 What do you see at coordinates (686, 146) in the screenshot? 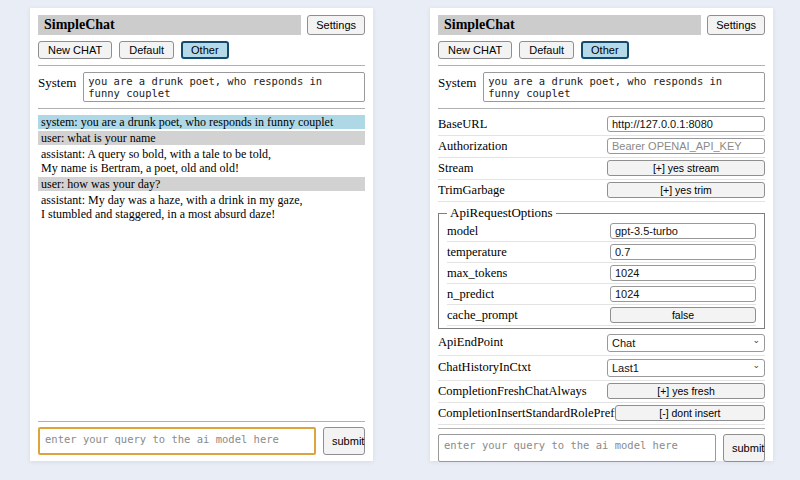
I see `authorization-input` at bounding box center [686, 146].